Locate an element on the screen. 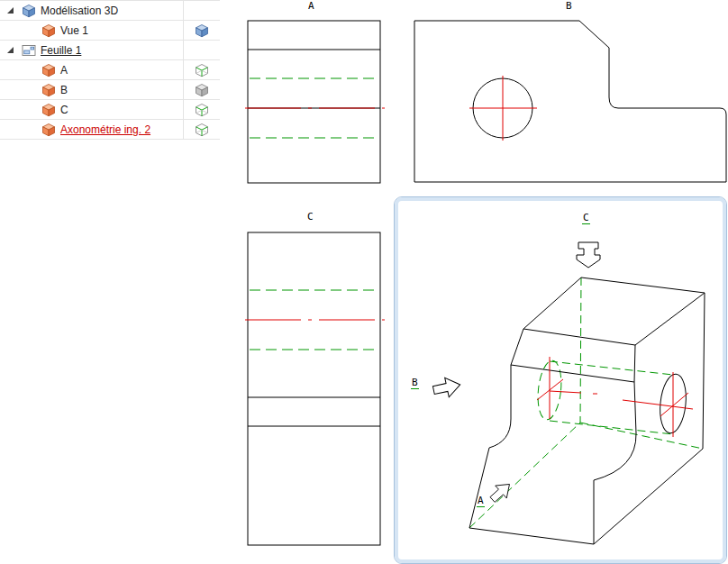 The image size is (728, 564). tree-row-vue-1: Vue 1 is located at coordinates (110, 31).